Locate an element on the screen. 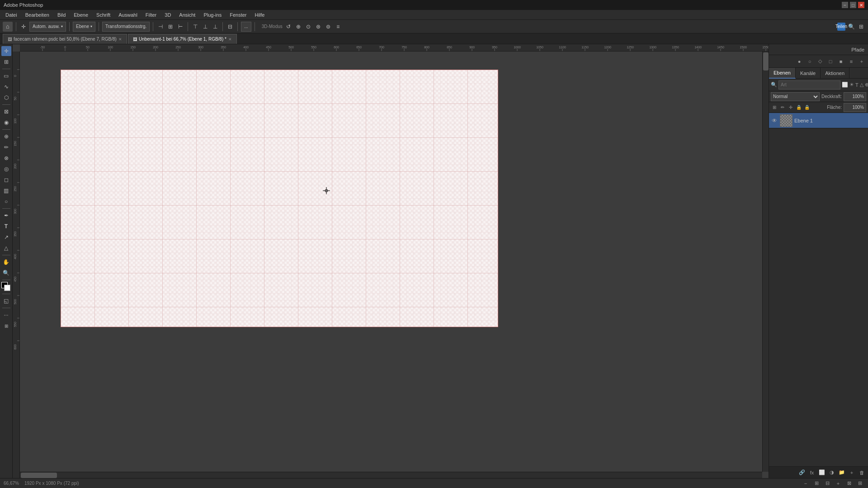  shape-button: △ is located at coordinates (6, 248).